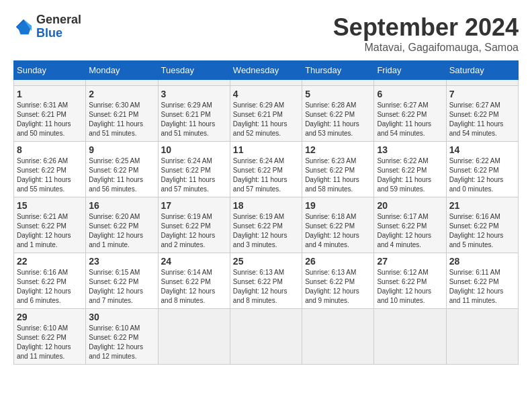  What do you see at coordinates (410, 94) in the screenshot?
I see `day-number: 6` at bounding box center [410, 94].